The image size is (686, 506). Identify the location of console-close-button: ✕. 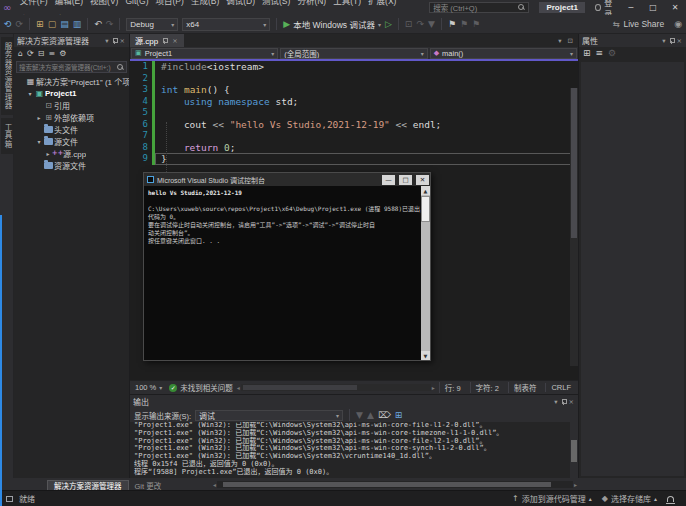
(422, 180).